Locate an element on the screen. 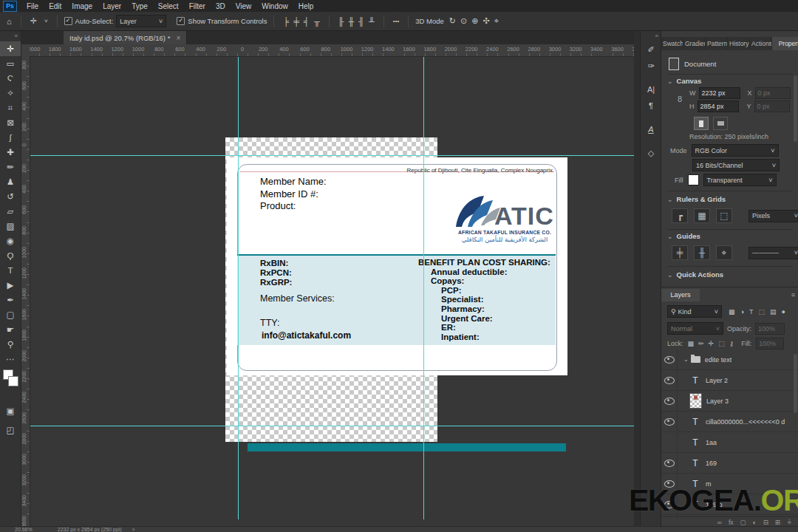  link-layers-icon: ∞ is located at coordinates (720, 522).